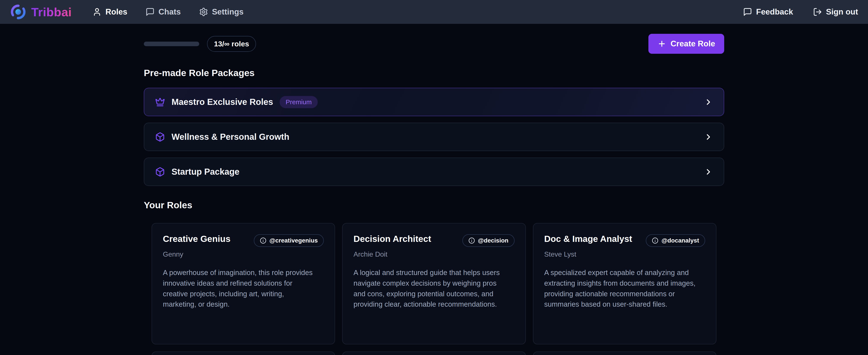  Describe the element at coordinates (775, 12) in the screenshot. I see `nav-label: Feedback` at that location.